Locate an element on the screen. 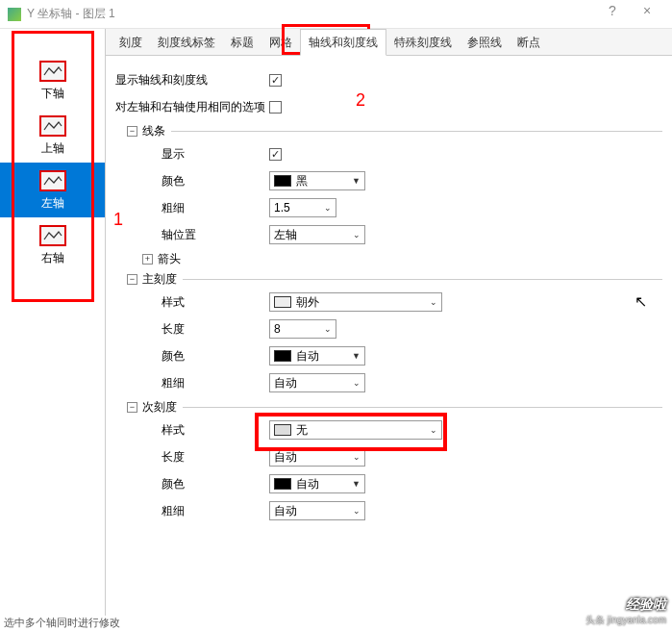 This screenshot has height=631, width=672. major-group-header: − 主刻度 is located at coordinates (388, 279).